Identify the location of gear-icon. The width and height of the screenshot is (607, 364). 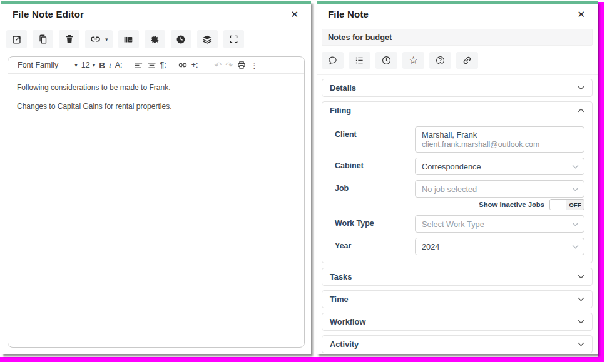
(155, 39).